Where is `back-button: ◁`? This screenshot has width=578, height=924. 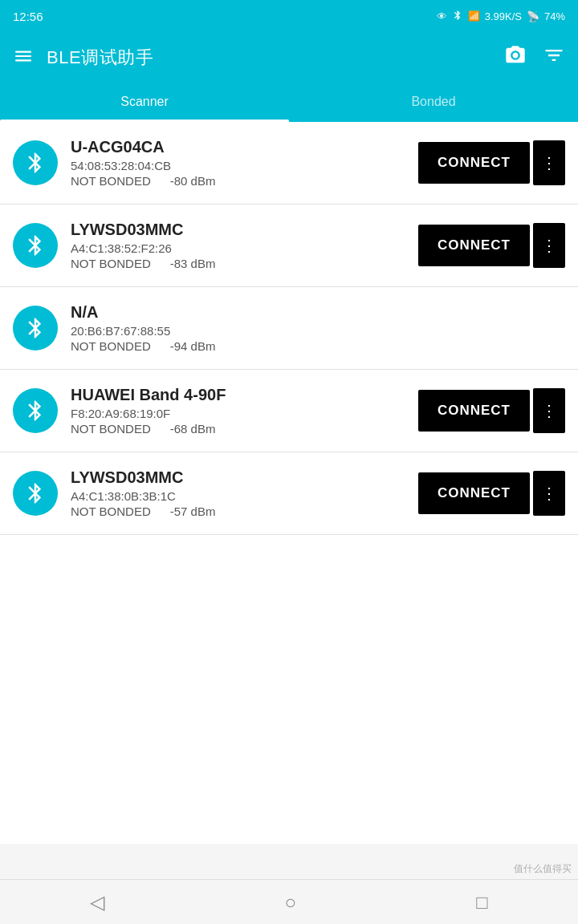 back-button: ◁ is located at coordinates (97, 902).